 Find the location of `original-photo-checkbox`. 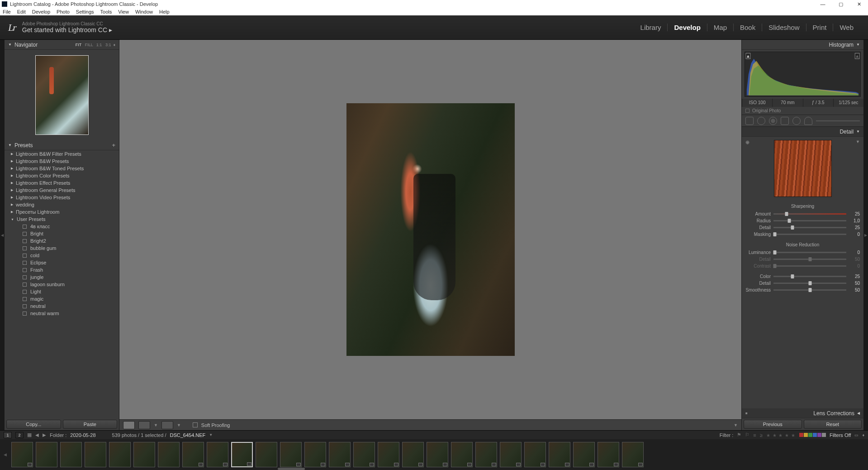

original-photo-checkbox is located at coordinates (747, 110).